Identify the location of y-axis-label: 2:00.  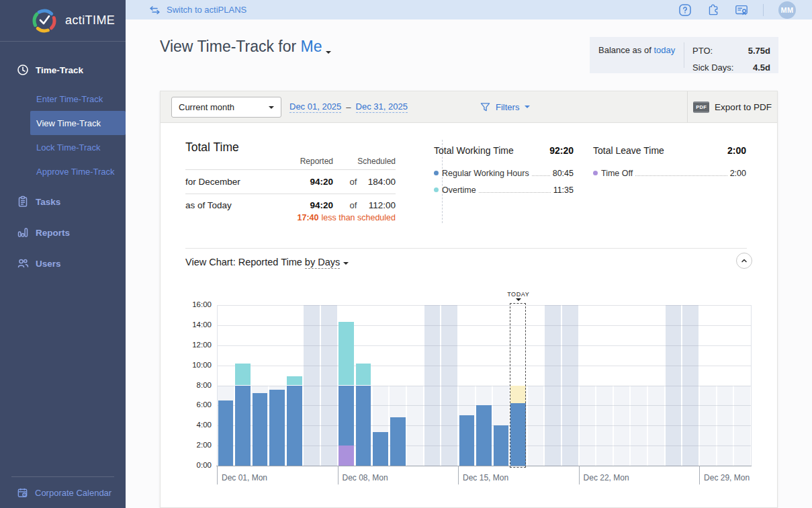
(195, 445).